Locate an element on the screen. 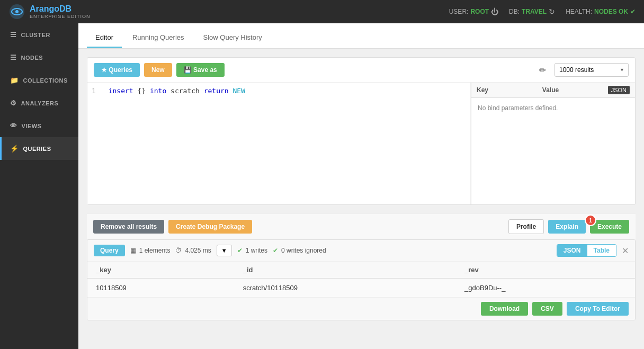 The image size is (644, 349). writes-ignored-meta: ✔ 0 writes ignored is located at coordinates (300, 250).